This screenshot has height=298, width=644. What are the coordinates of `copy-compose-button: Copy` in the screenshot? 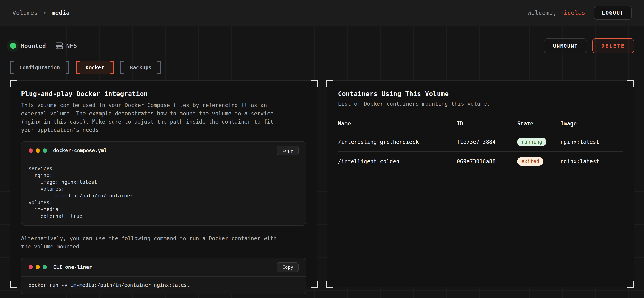 It's located at (288, 151).